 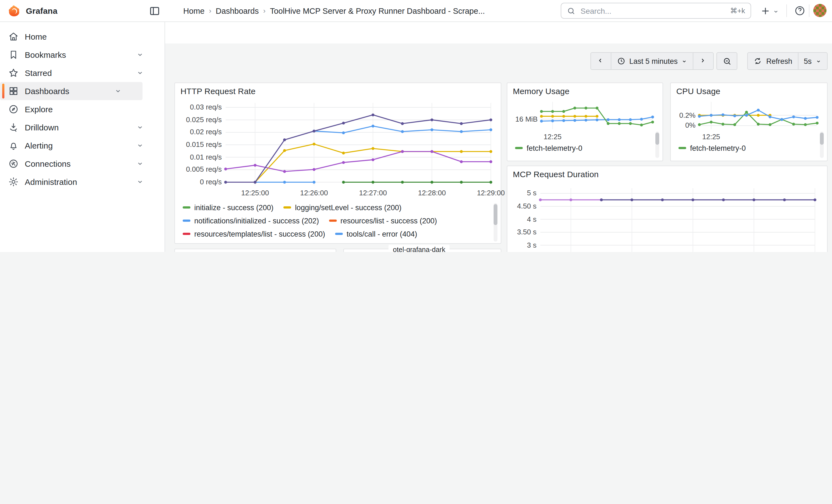 What do you see at coordinates (206, 157) in the screenshot?
I see `y-tick-label: 0.01 req/s` at bounding box center [206, 157].